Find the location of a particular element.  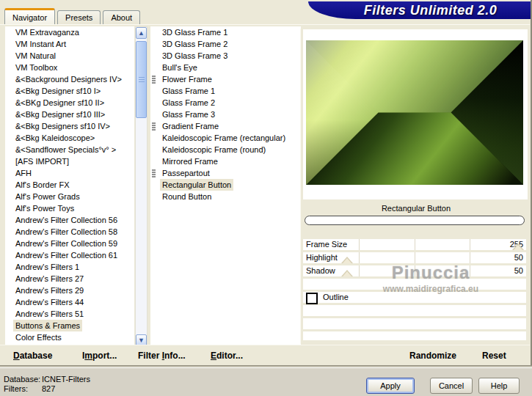

selected-filter-caption: Rectangular Button is located at coordinates (416, 208).